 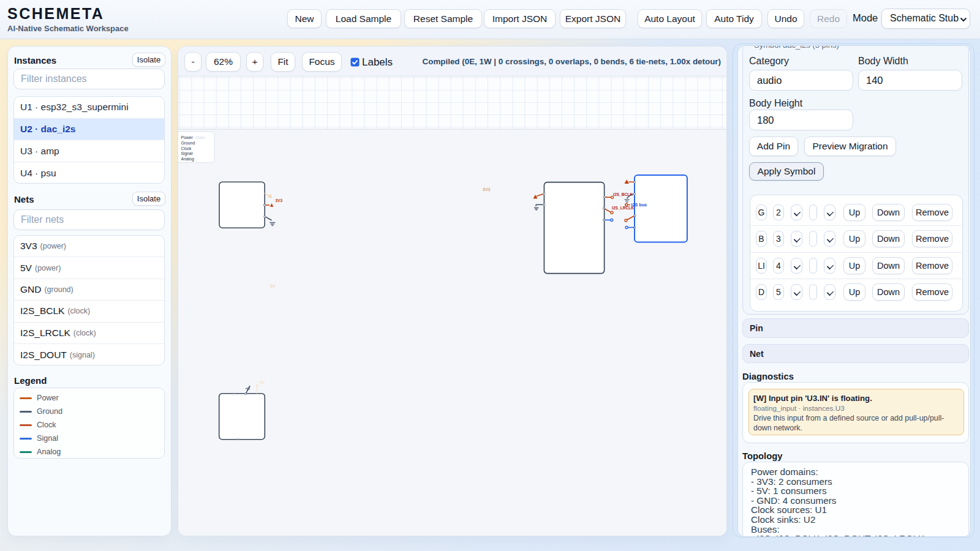 I want to click on svg-text: Analog, so click(x=187, y=159).